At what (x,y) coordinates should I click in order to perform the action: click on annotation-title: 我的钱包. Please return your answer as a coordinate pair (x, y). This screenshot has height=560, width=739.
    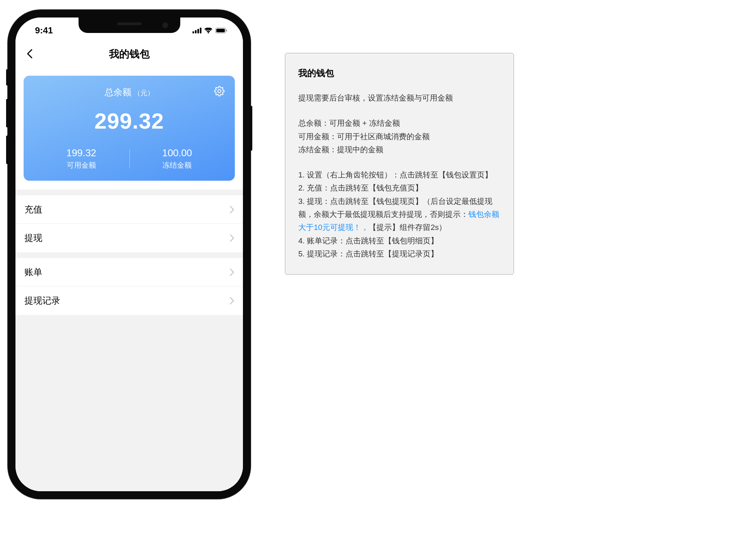
    Looking at the image, I should click on (400, 73).